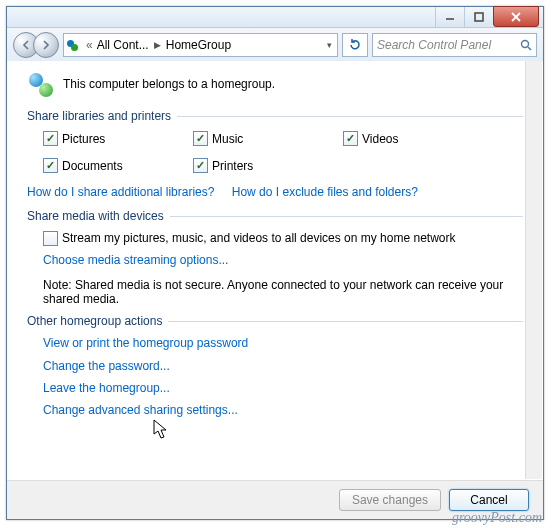 This screenshot has height=528, width=552. I want to click on search-placeholder: Search Control Panel, so click(434, 45).